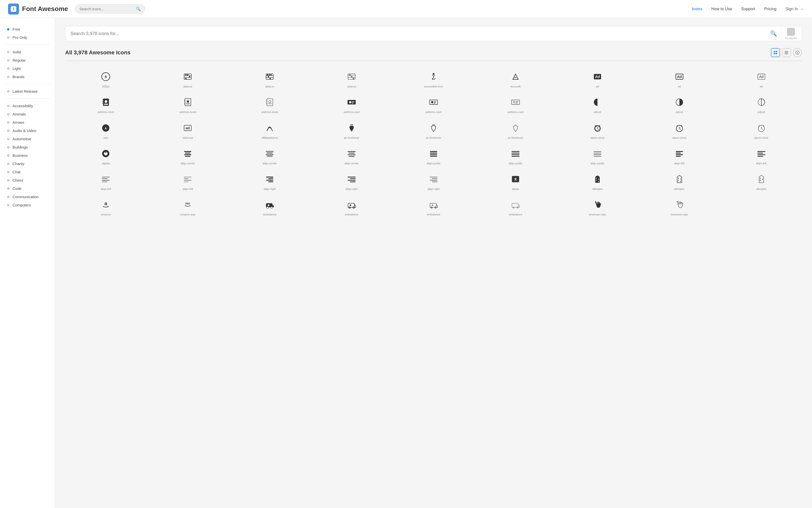  What do you see at coordinates (597, 130) in the screenshot?
I see `icon-cell-alarm-1: alarm-clock` at bounding box center [597, 130].